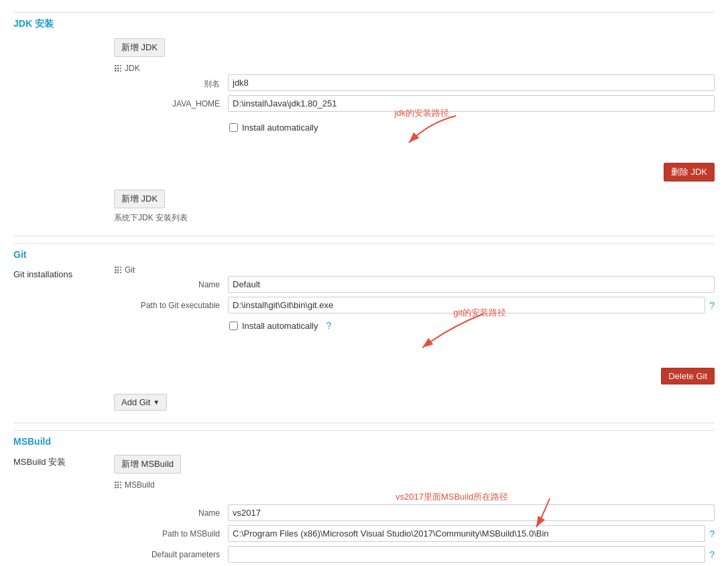  What do you see at coordinates (135, 402) in the screenshot?
I see `add-git-label: Add Git` at bounding box center [135, 402].